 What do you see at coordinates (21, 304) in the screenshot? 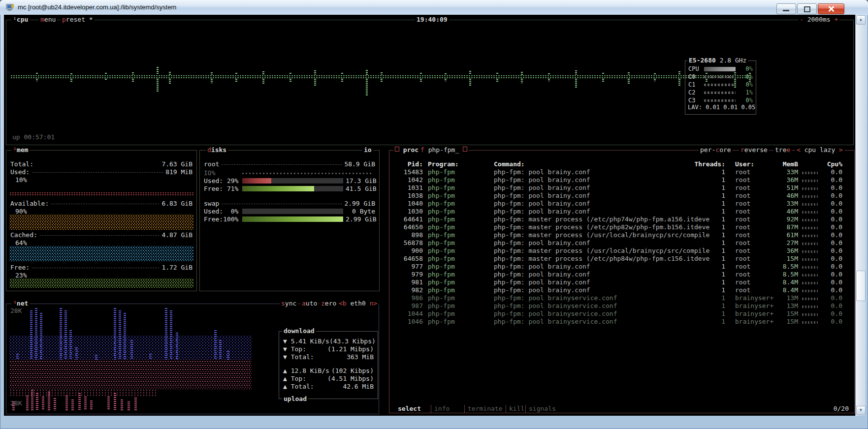
I see `net-box-title: ³net` at bounding box center [21, 304].